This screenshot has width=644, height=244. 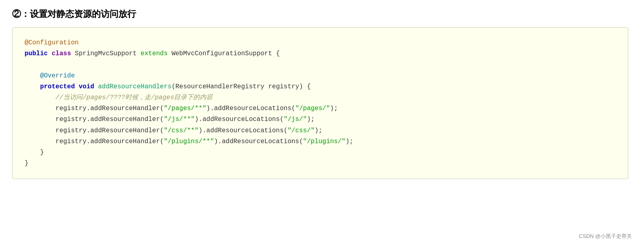 I want to click on comment-text: //当访问/pages/????时候，走/pages目录下的内容, so click(x=134, y=98).